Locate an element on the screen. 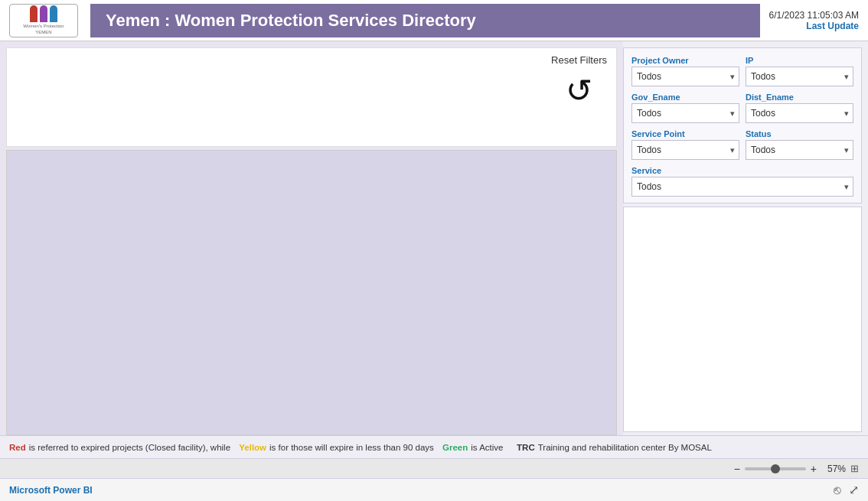 The image size is (868, 501). last-update-link: Last Update is located at coordinates (814, 26).